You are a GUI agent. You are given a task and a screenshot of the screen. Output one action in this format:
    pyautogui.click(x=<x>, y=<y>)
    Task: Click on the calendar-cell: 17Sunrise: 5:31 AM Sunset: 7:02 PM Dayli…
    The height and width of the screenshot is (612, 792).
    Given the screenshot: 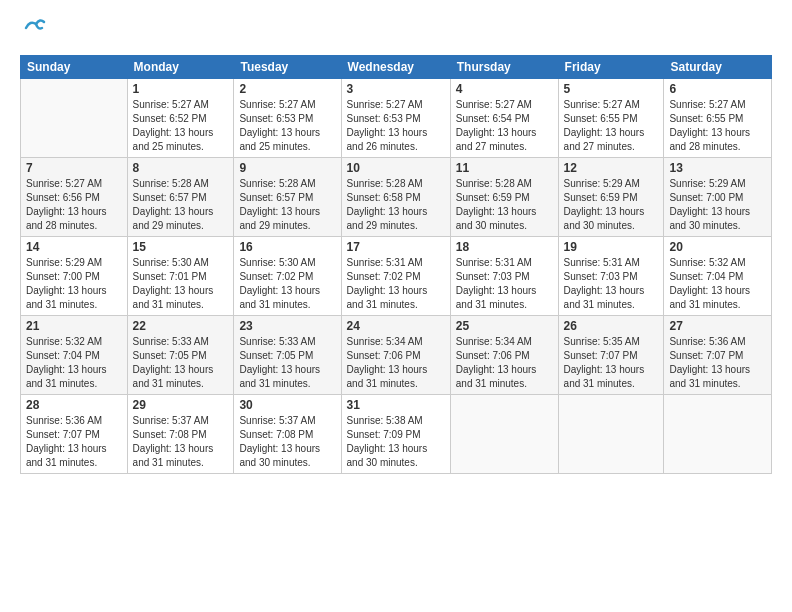 What is the action you would take?
    pyautogui.click(x=396, y=276)
    